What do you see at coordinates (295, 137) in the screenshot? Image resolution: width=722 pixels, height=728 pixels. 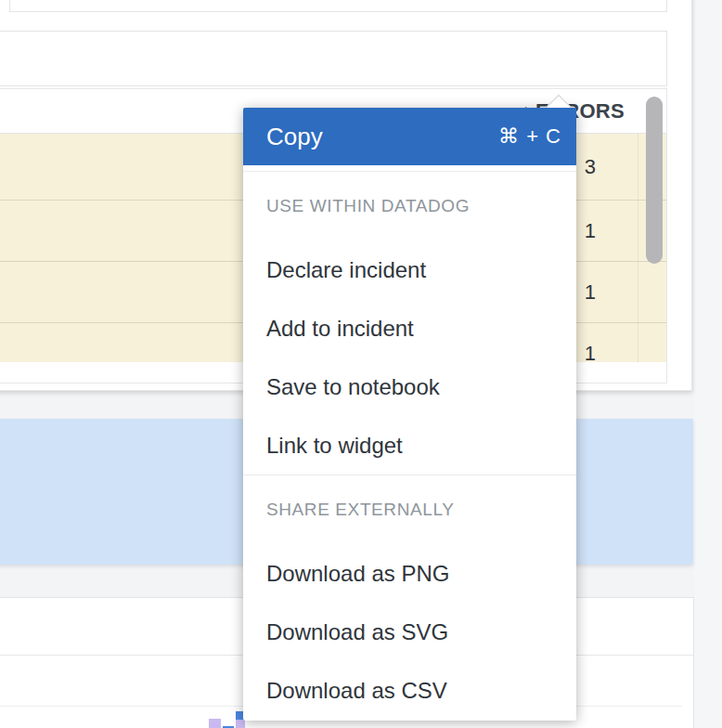 I see `copy-label: Copy` at bounding box center [295, 137].